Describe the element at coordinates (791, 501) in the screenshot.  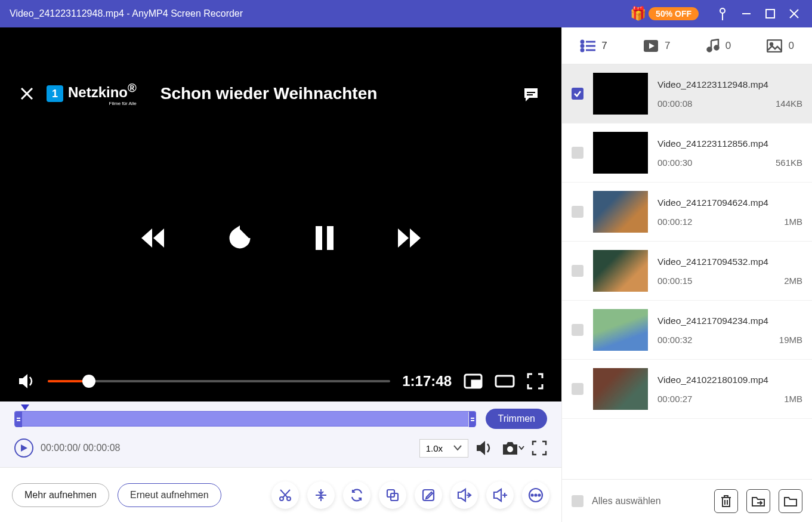
I see `open-folder-button` at that location.